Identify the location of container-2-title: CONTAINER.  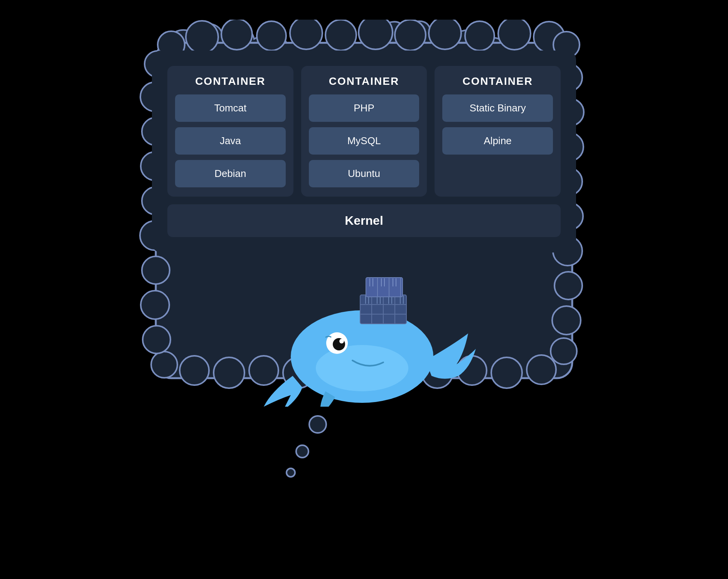
(364, 81).